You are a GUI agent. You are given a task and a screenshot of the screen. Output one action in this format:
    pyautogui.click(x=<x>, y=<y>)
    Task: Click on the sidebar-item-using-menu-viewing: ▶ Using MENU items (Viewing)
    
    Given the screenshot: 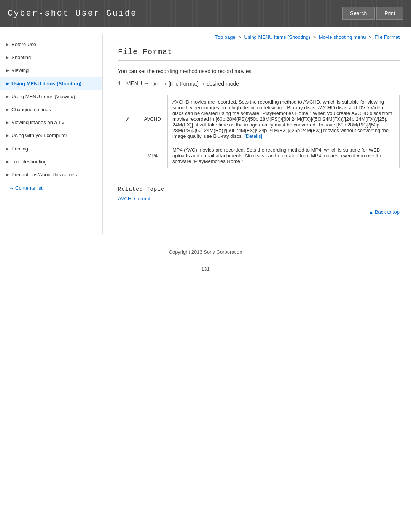 What is the action you would take?
    pyautogui.click(x=51, y=97)
    